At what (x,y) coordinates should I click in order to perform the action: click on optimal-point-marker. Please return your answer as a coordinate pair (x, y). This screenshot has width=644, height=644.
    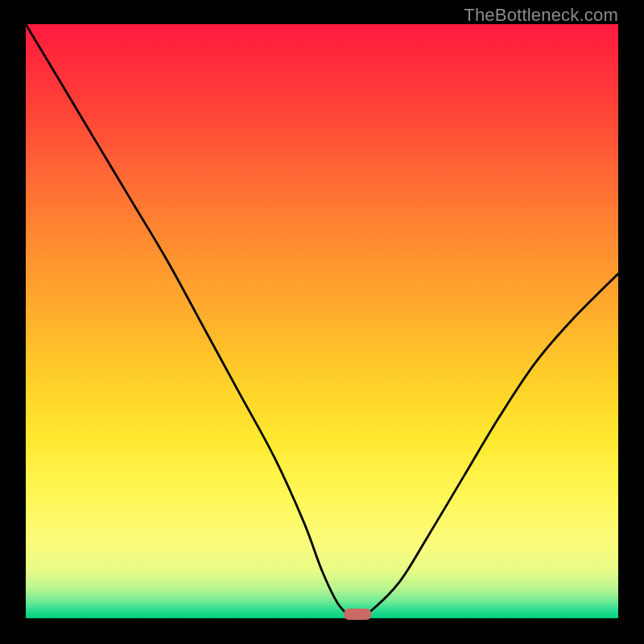
    Looking at the image, I should click on (357, 614).